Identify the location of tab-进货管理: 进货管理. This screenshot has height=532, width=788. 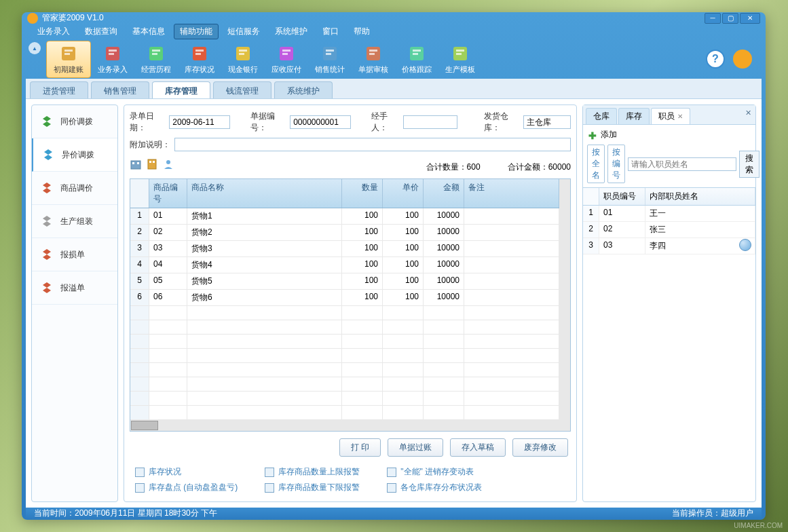
(59, 90).